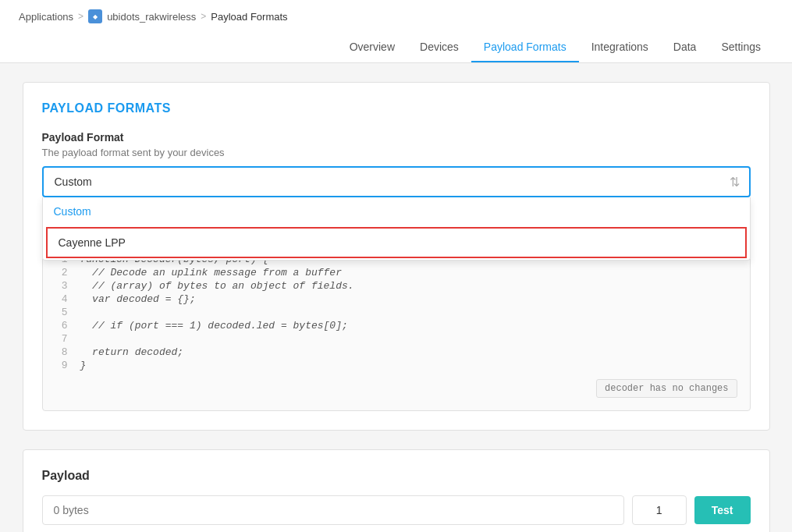 This screenshot has width=792, height=532. Describe the element at coordinates (62, 273) in the screenshot. I see `line-number: 2` at that location.